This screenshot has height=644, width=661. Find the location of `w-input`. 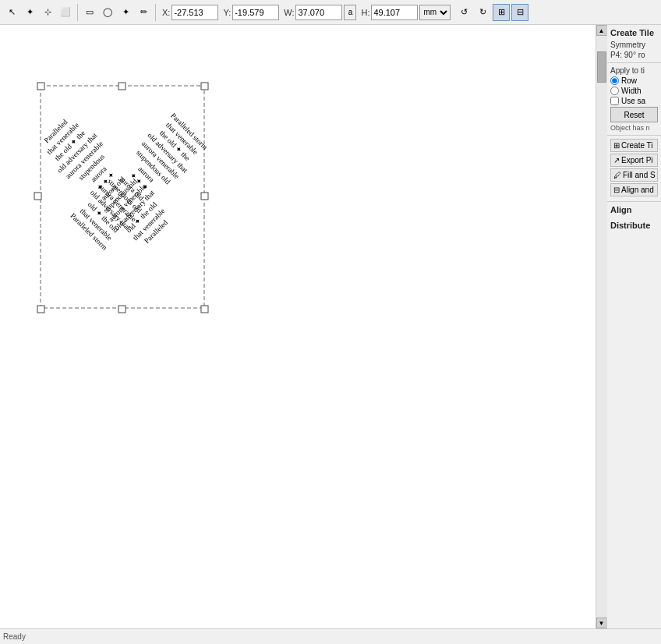

w-input is located at coordinates (319, 12).